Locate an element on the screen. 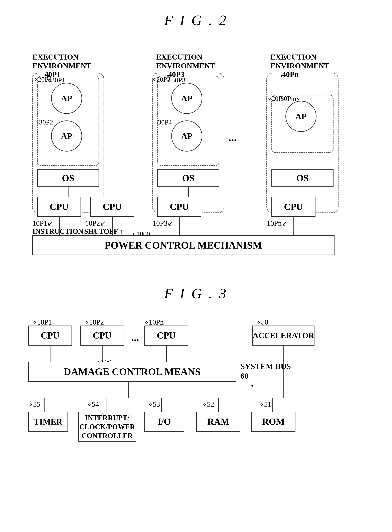 This screenshot has height=532, width=392. line-bus-ram is located at coordinates (219, 405).